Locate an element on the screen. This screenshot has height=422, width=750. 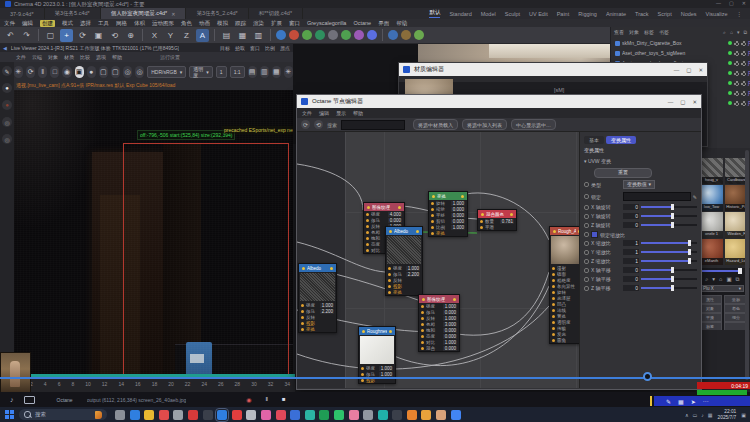
object-manager-tab: 查看 is located at coordinates (619, 32).